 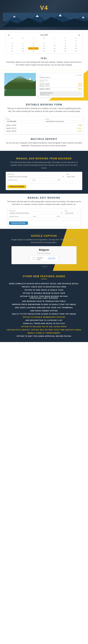 I want to click on cal-cell: 27, so click(x=44, y=51).